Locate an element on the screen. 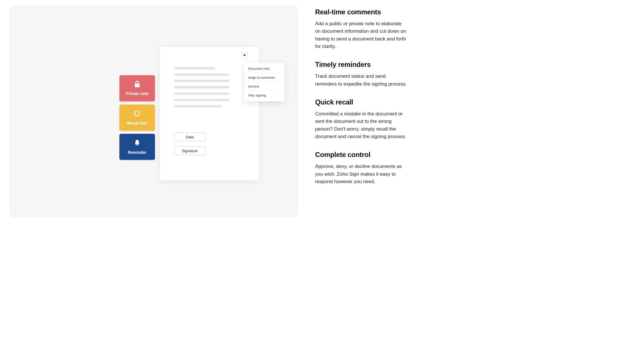 The height and width of the screenshot is (341, 644). private-note-label: Private note is located at coordinates (137, 94).